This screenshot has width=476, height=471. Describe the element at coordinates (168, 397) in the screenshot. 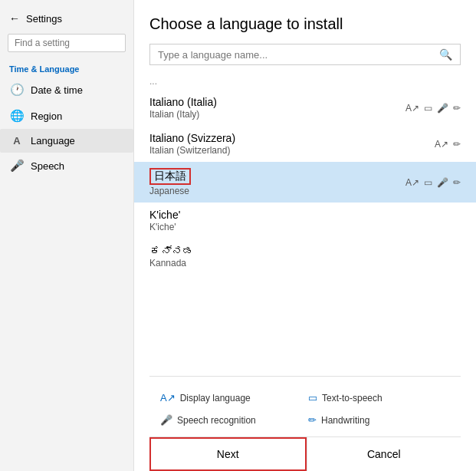

I see `display-language-icon: A↗` at that location.